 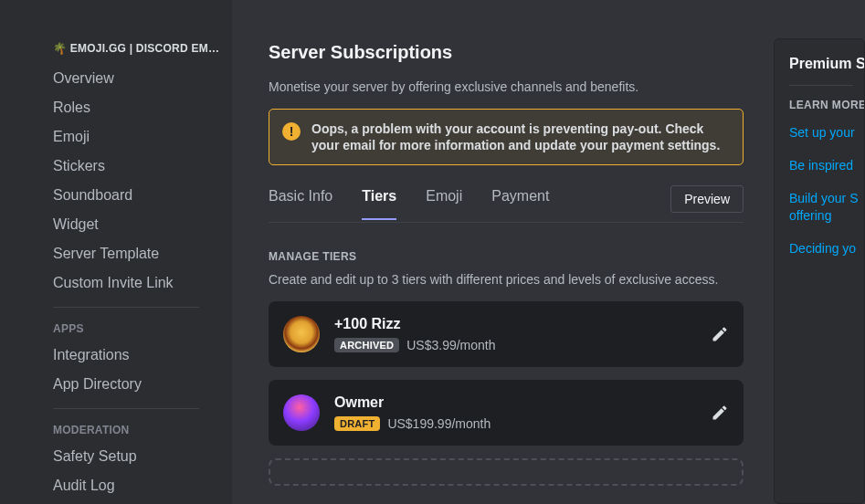 I want to click on manage-tiers-heading: MANAGE TIERS, so click(x=502, y=257).